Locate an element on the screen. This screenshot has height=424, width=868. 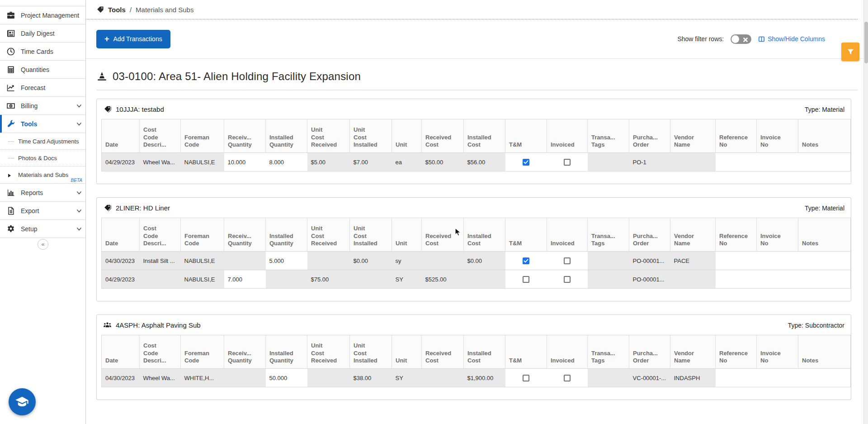
show-filter-rows-toggle is located at coordinates (741, 39).